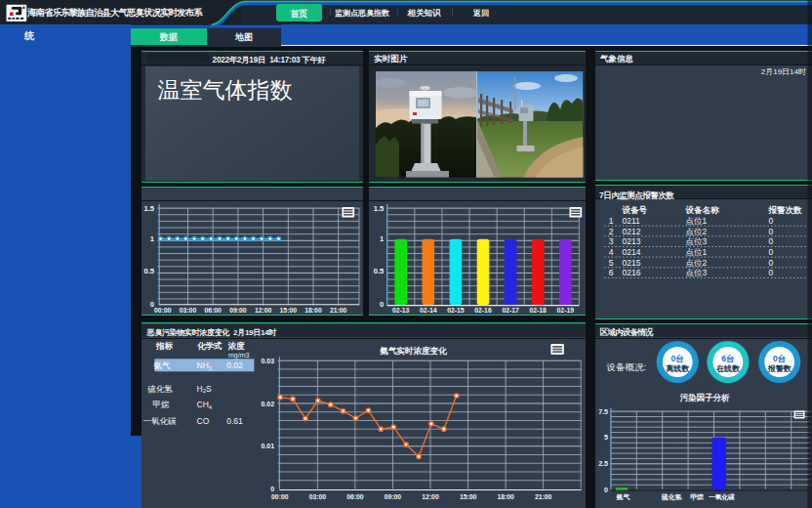 This screenshot has width=812, height=508. I want to click on svg-text: 0211, so click(632, 221).